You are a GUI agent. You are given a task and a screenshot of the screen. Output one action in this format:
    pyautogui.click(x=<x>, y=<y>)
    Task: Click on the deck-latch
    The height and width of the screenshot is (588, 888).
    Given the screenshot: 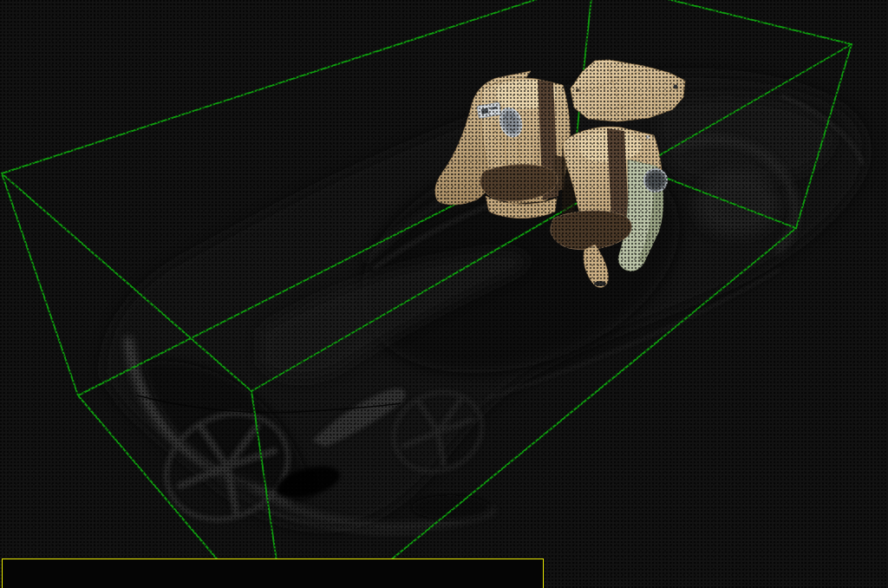 What is the action you would take?
    pyautogui.click(x=676, y=87)
    